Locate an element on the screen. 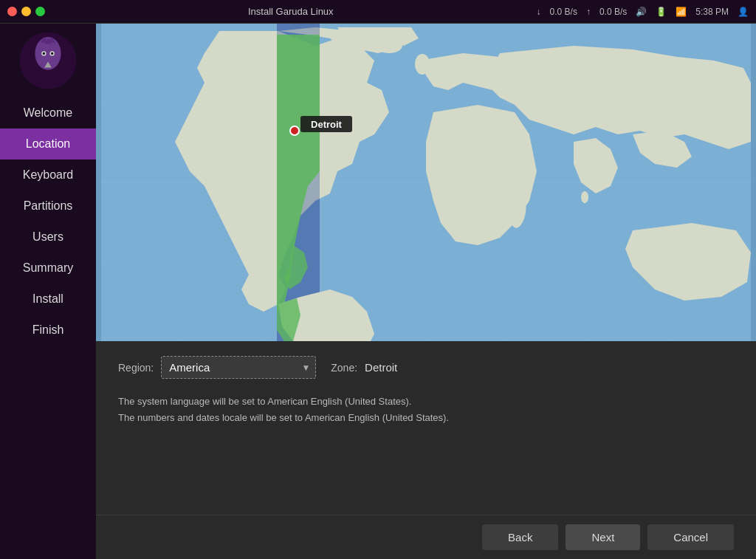 Image resolution: width=756 pixels, height=559 pixels. sidebar: Welcome Location Keyboard Partitions Use… is located at coordinates (48, 291).